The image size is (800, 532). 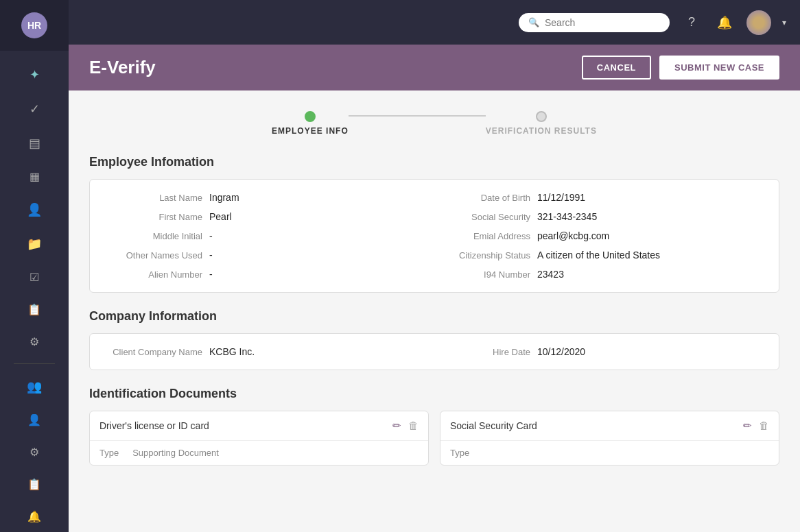 I want to click on config-icon: ⚙, so click(x=34, y=452).